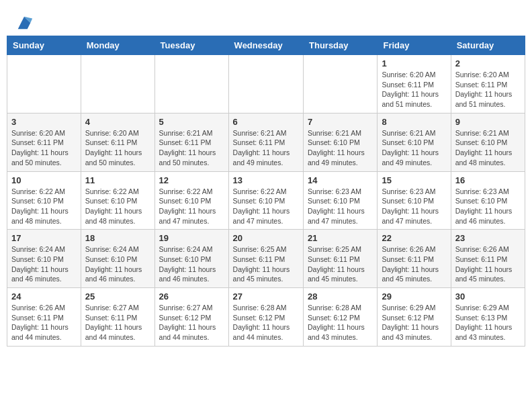 Image resolution: width=532 pixels, height=411 pixels. I want to click on day-number: 2, so click(488, 63).